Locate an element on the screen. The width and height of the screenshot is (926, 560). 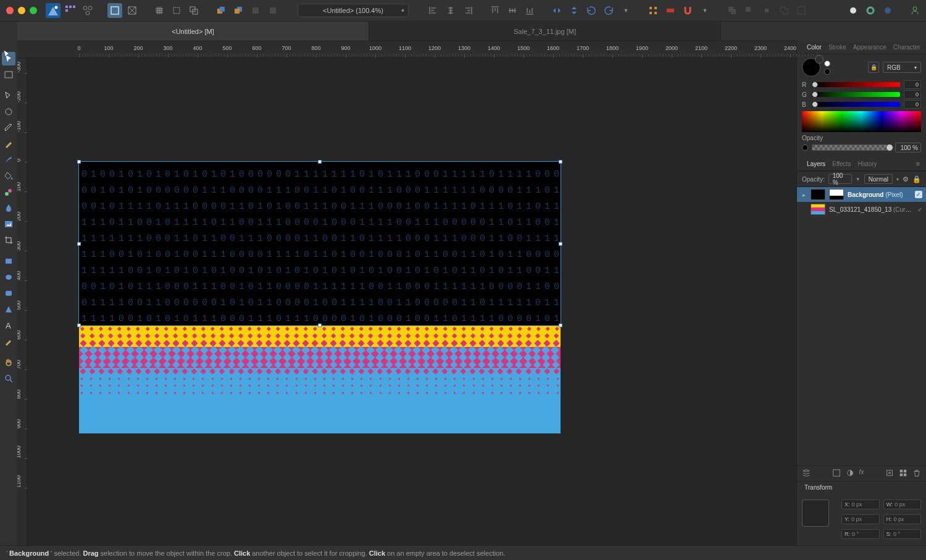
opacity-slider is located at coordinates (852, 148).